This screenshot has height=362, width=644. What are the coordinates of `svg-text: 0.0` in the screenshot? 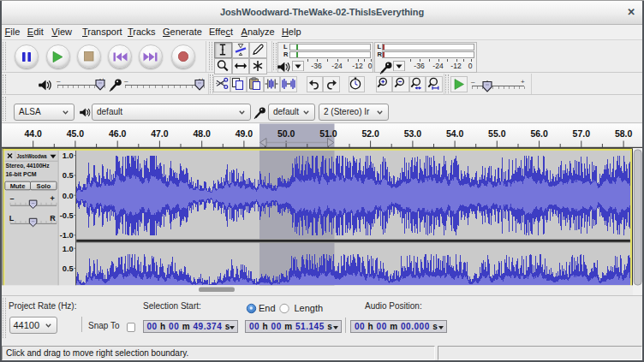 It's located at (69, 196).